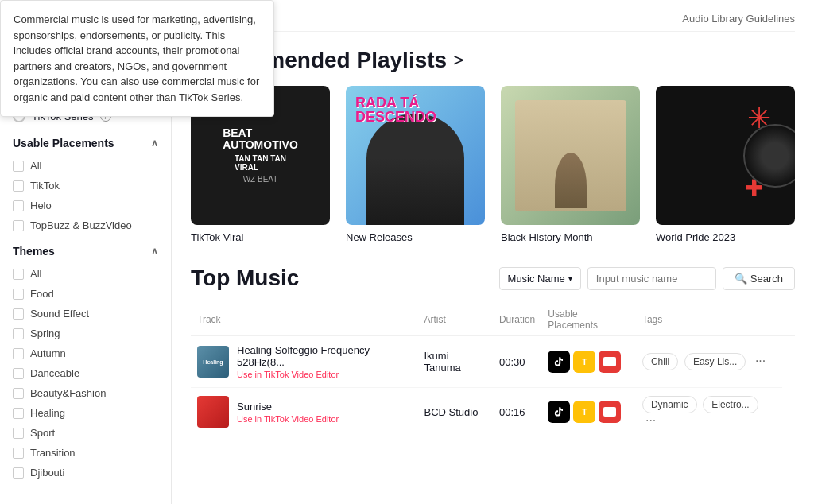 Image resolution: width=814 pixels, height=504 pixels. Describe the element at coordinates (455, 412) in the screenshot. I see `artist-sunrise: BCD Studio` at that location.